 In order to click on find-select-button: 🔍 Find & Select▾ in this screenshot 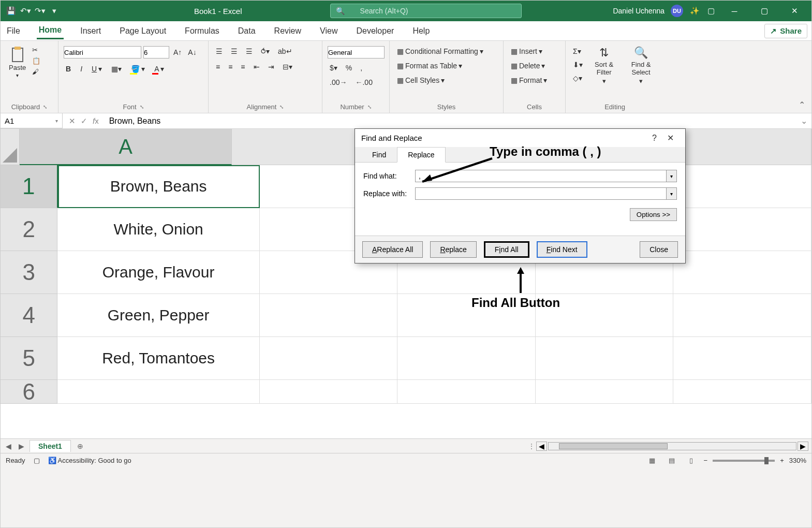, I will do `click(641, 65)`.